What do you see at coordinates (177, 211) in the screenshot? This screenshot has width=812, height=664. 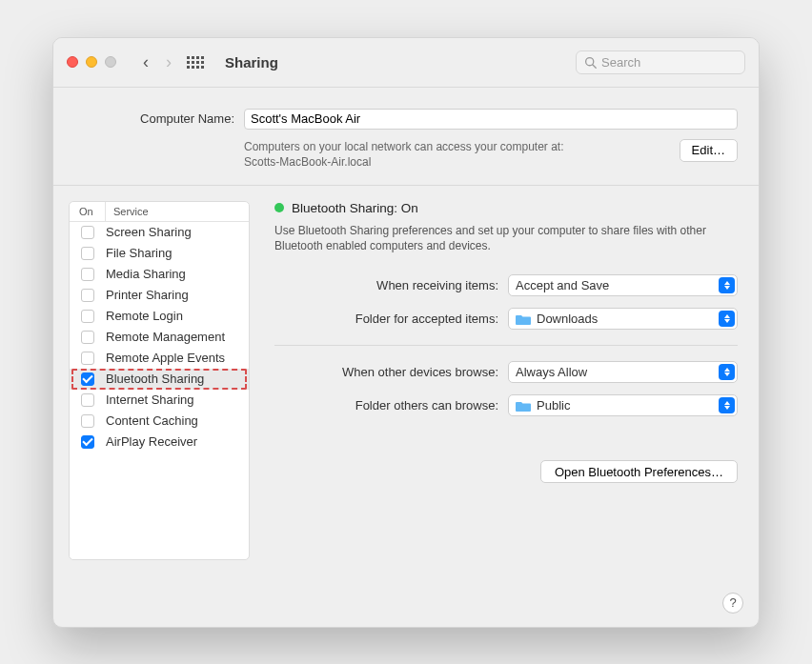 I see `col-service-header: Service` at bounding box center [177, 211].